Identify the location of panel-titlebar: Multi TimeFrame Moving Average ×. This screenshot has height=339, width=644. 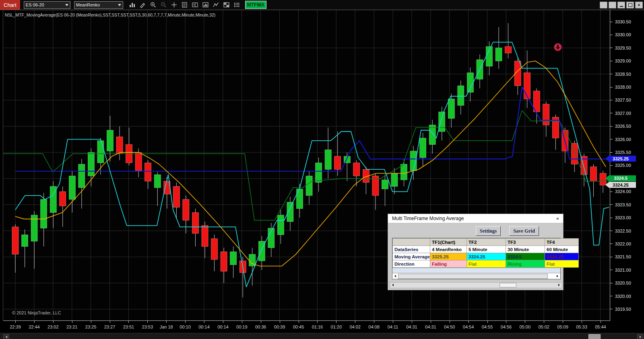
(476, 218).